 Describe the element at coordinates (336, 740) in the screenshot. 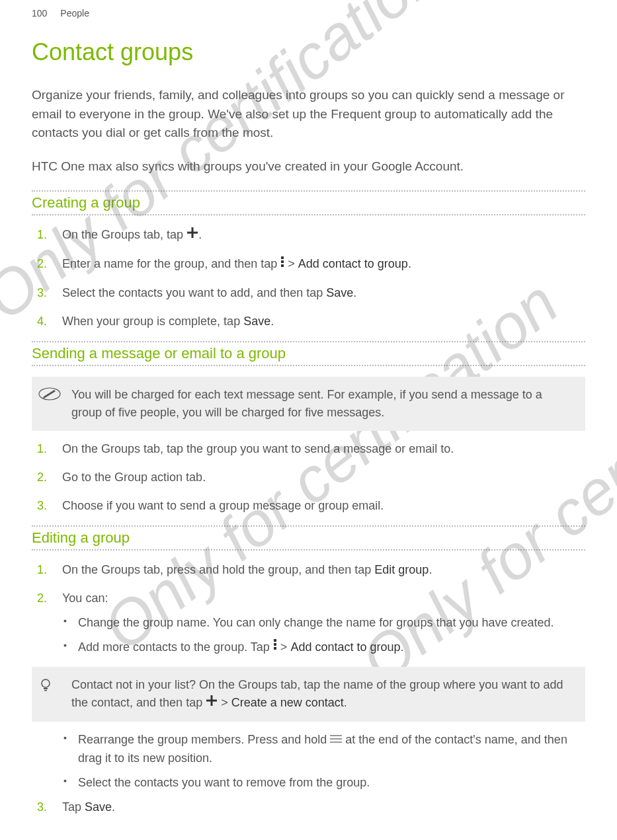

I see `drag-handle-icon` at that location.